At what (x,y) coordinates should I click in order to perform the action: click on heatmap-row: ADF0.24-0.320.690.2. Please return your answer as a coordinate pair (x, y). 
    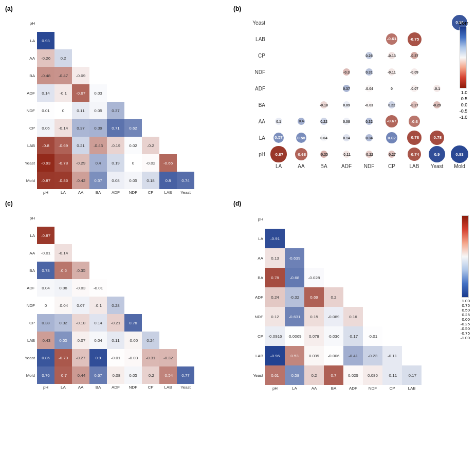
    Looking at the image, I should click on (335, 297).